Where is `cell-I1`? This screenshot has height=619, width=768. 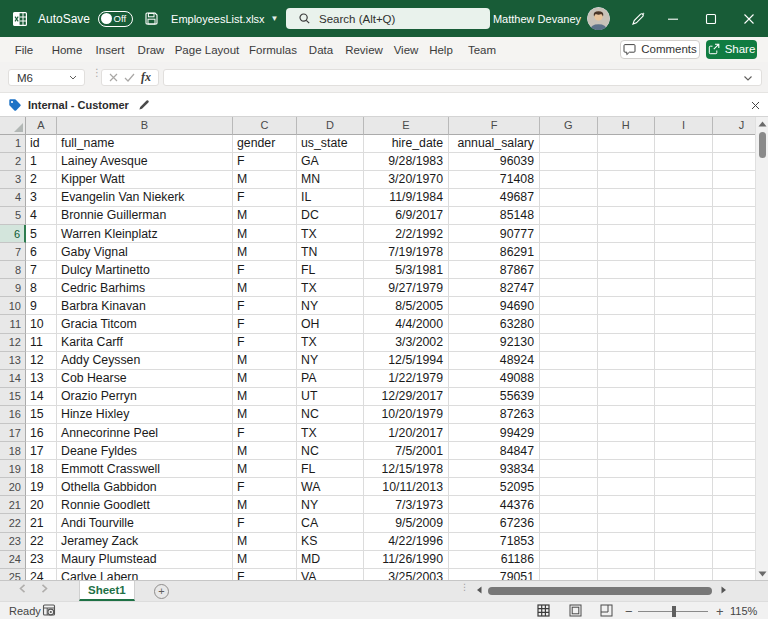
cell-I1 is located at coordinates (684, 144).